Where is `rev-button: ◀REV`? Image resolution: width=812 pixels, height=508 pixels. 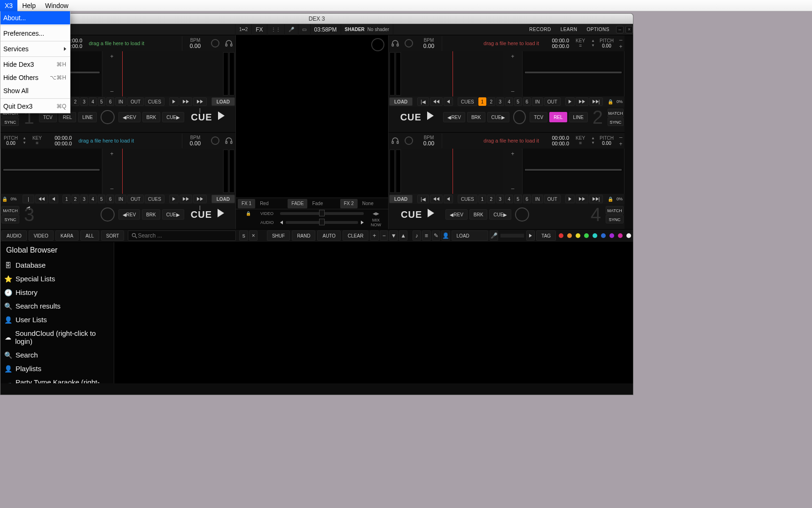 rev-button: ◀REV is located at coordinates (454, 117).